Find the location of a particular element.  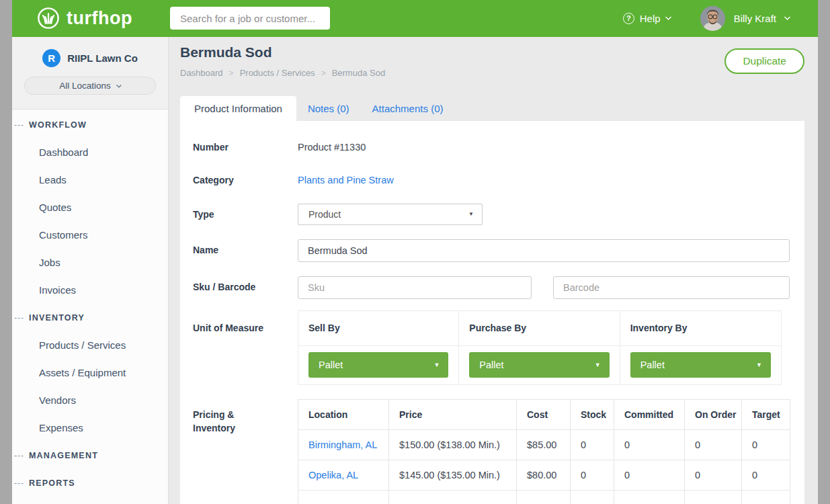

tab-bar: Product InformationNotes (0)Attachments … is located at coordinates (317, 109).